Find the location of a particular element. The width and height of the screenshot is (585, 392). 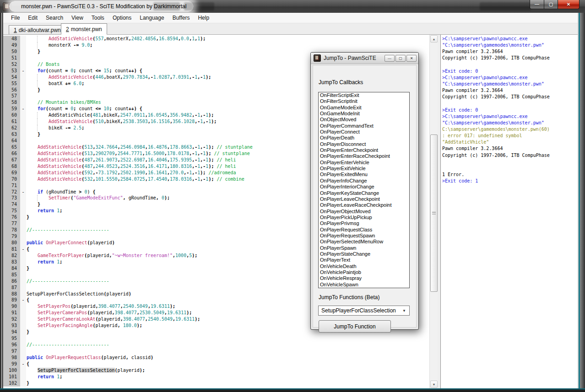

callback-item: OnPlayerPrivmsg is located at coordinates (364, 223).